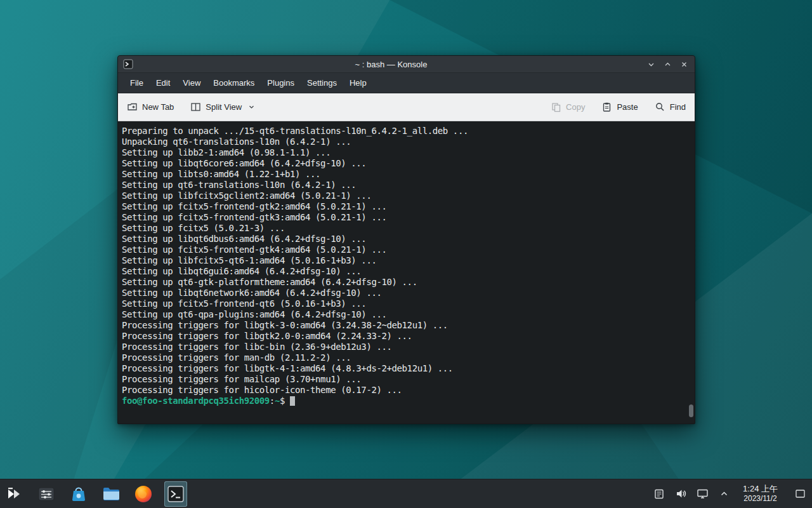 The image size is (812, 508). I want to click on file-manager-icon, so click(111, 494).